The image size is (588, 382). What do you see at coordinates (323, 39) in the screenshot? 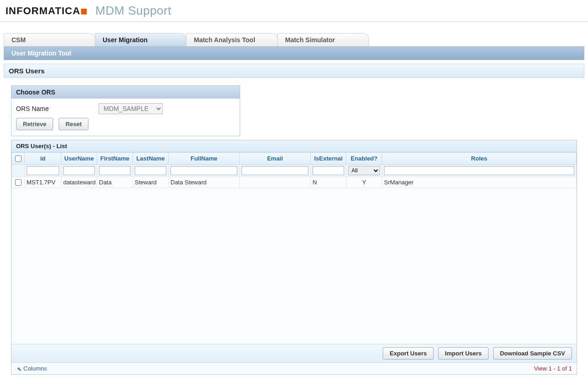
I see `tab-match-simulator: Match Simulator` at bounding box center [323, 39].